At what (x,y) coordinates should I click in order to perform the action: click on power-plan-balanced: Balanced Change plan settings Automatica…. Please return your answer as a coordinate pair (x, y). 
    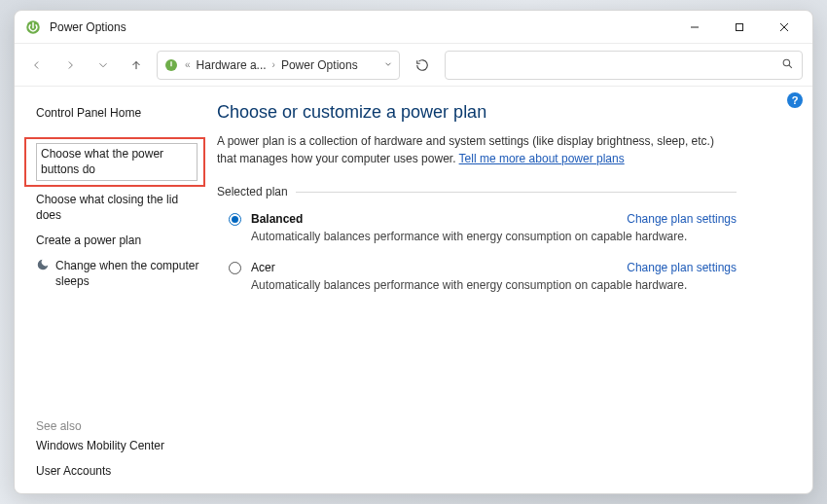
    Looking at the image, I should click on (477, 233).